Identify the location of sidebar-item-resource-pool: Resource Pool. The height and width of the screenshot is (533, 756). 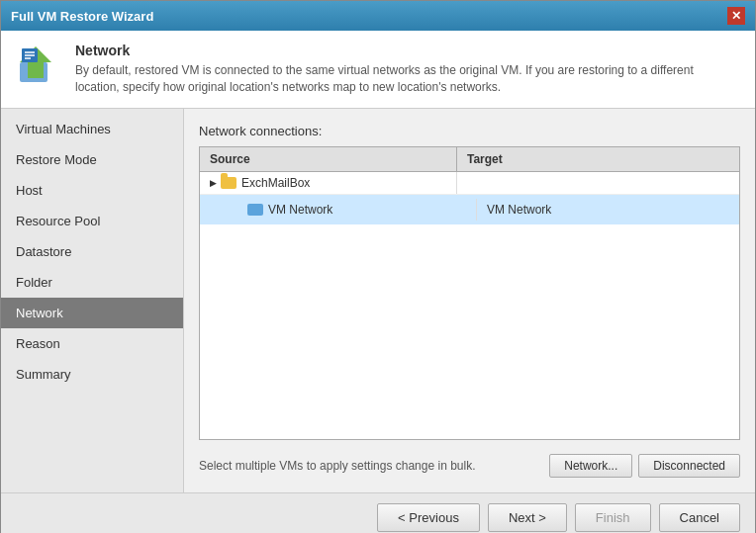
(92, 222).